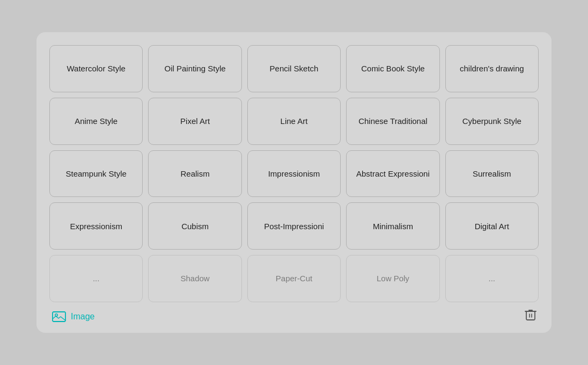  I want to click on style-btn-chinese-traditional: Chinese Traditional, so click(393, 121).